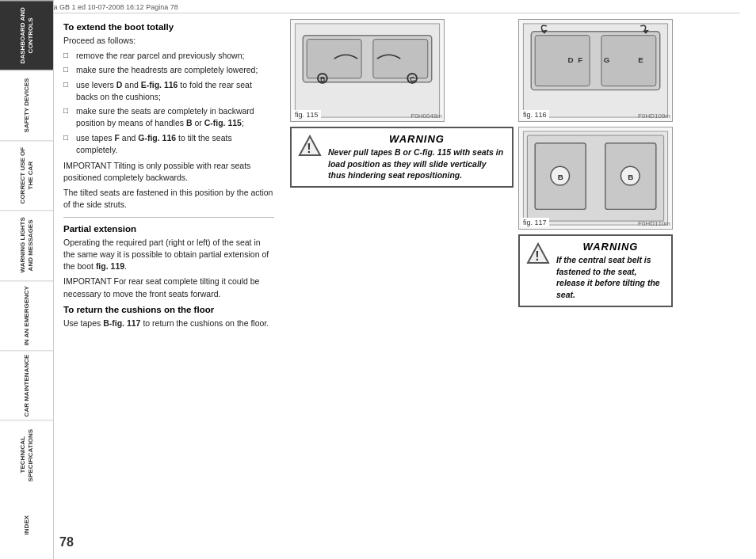  I want to click on figure-117: B B fig. 117 F0HD110m, so click(596, 178).